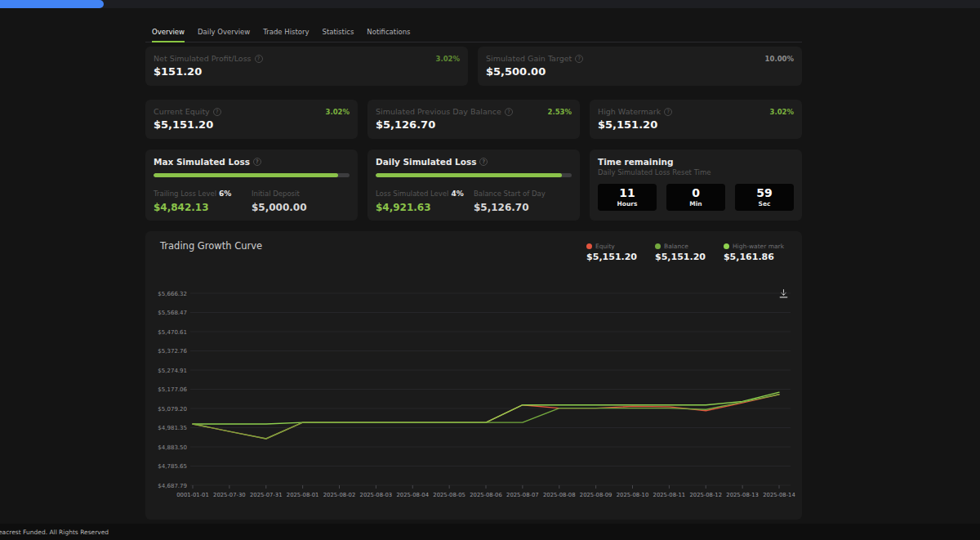 This screenshot has height=540, width=980. What do you see at coordinates (742, 495) in the screenshot?
I see `svg-text: 2025-08-13` at bounding box center [742, 495].